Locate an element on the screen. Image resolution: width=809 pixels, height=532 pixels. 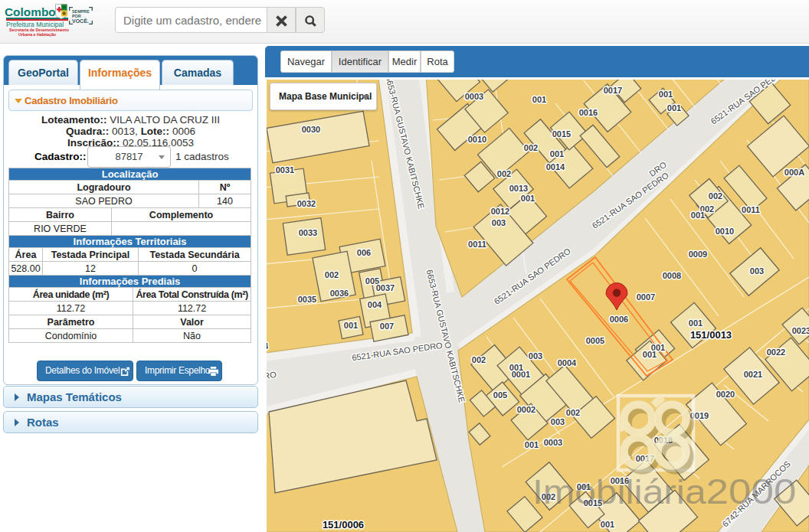
svg-text: VOCÊ. is located at coordinates (80, 21).